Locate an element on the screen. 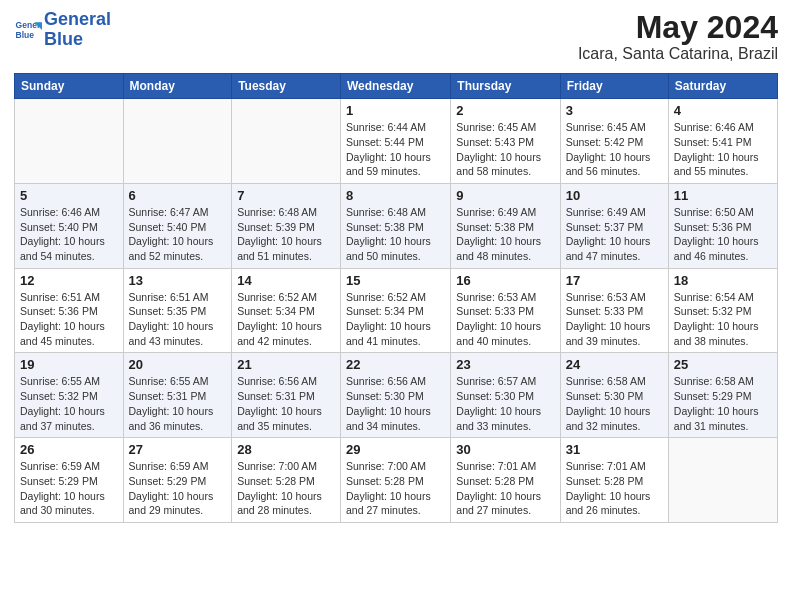  location-title: Icara, Santa Catarina, Brazil is located at coordinates (678, 54).